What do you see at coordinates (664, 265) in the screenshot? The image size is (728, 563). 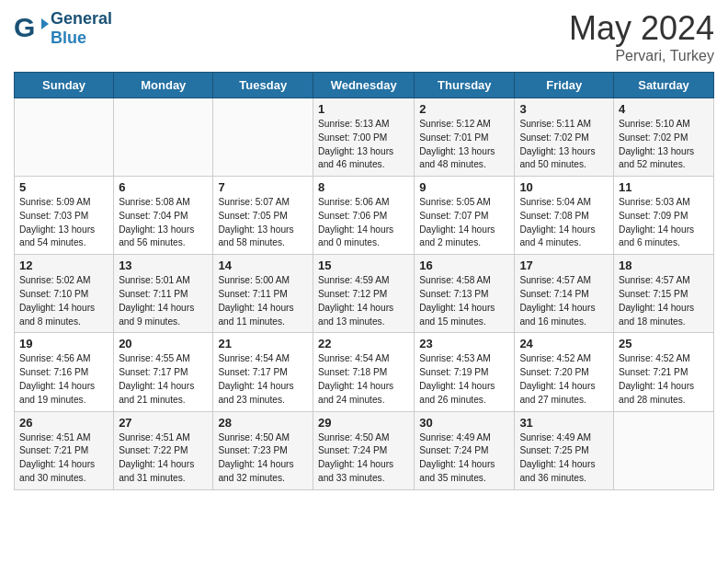 I see `day-number: 18` at bounding box center [664, 265].